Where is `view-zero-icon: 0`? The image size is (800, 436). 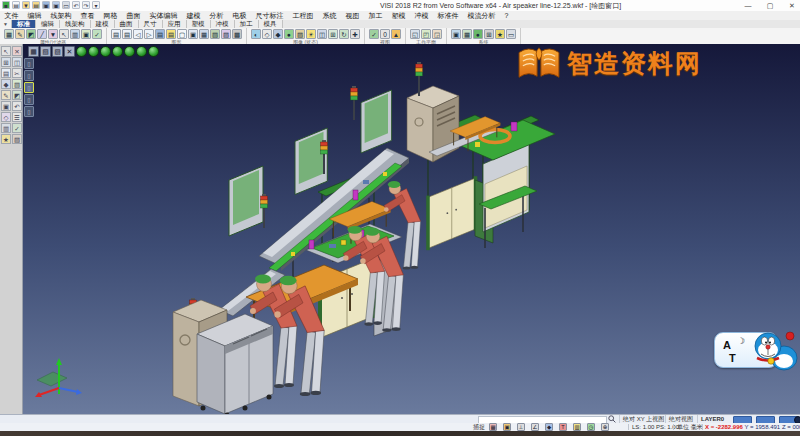
view-zero-icon: 0 is located at coordinates (385, 34).